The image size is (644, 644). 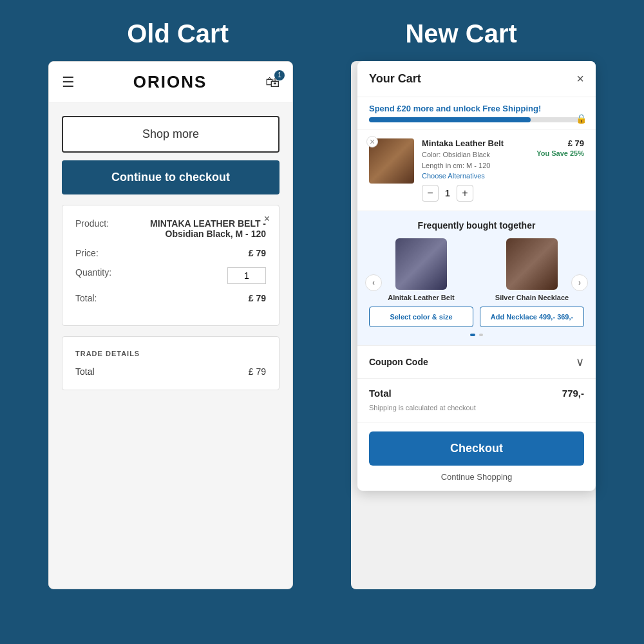 What do you see at coordinates (372, 142) in the screenshot?
I see `item-close-icon: ×` at bounding box center [372, 142].